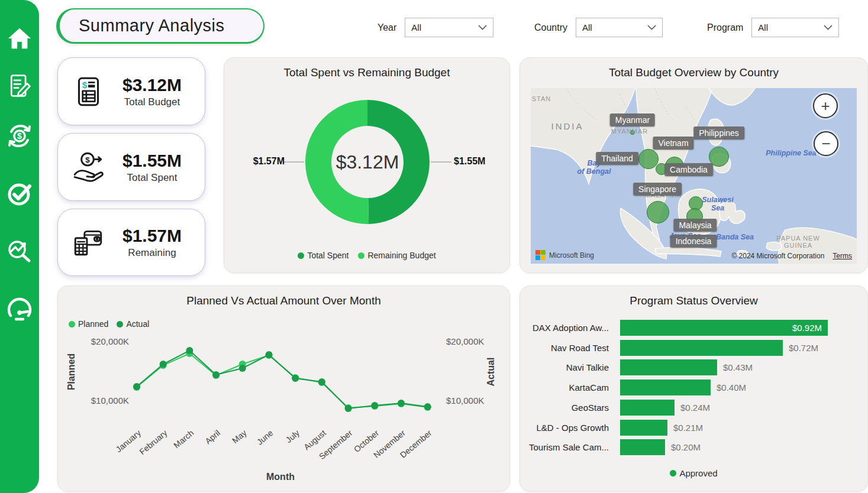 The width and height of the screenshot is (868, 493). What do you see at coordinates (269, 355) in the screenshot?
I see `line-point-actual-june` at bounding box center [269, 355].